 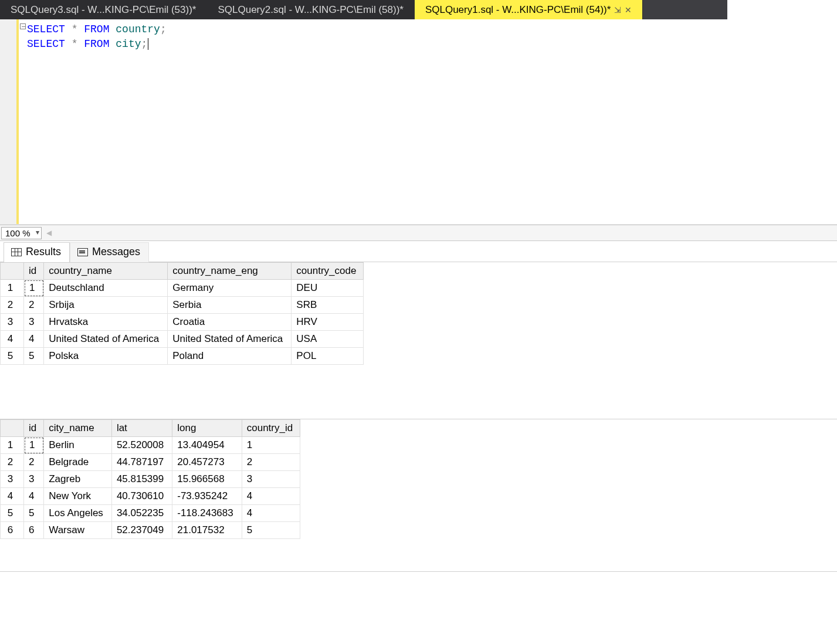 What do you see at coordinates (142, 514) in the screenshot?
I see `cell: 34.052235` at bounding box center [142, 514].